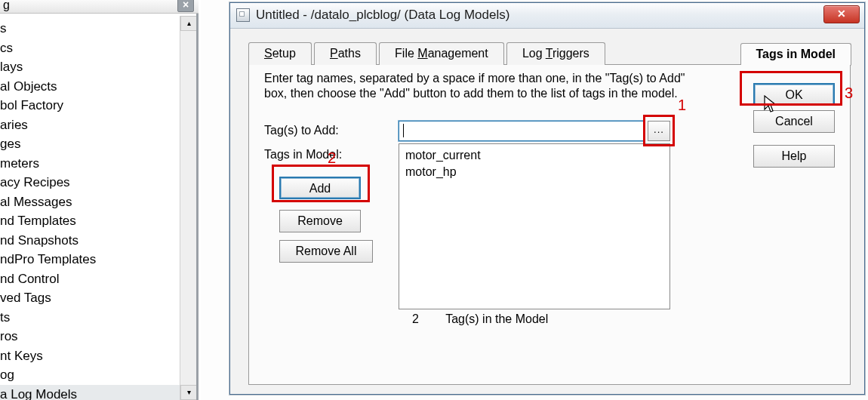  Describe the element at coordinates (302, 131) in the screenshot. I see `label-tags-to-add: Tag(s) to Add:` at that location.